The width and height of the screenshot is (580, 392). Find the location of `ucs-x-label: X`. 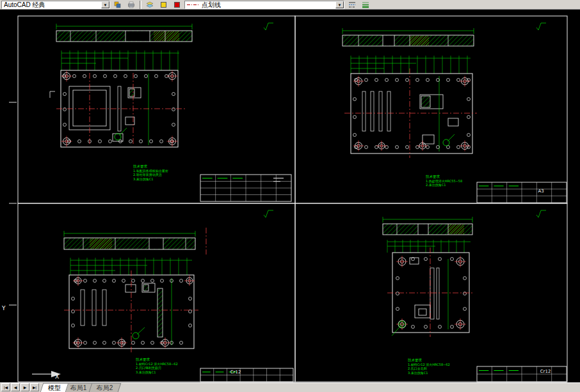

ucs-x-label: X is located at coordinates (57, 377).